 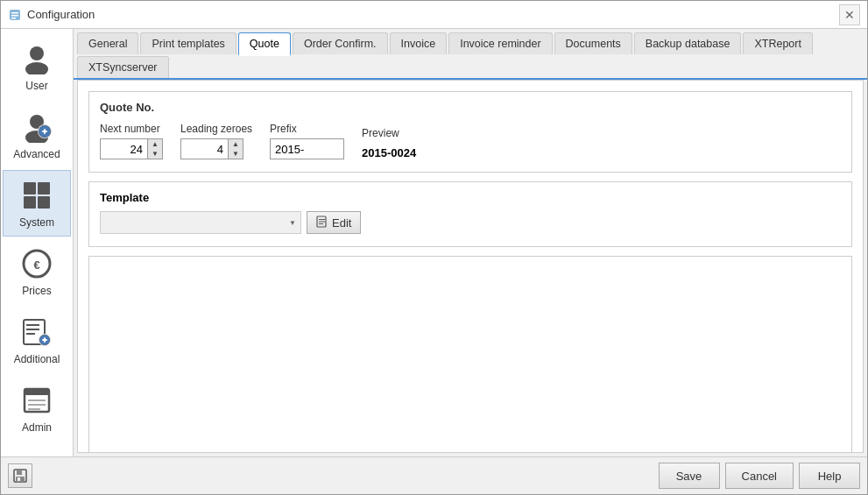 I want to click on tab-invoice-reminder: Invoice reminder, so click(x=500, y=44).